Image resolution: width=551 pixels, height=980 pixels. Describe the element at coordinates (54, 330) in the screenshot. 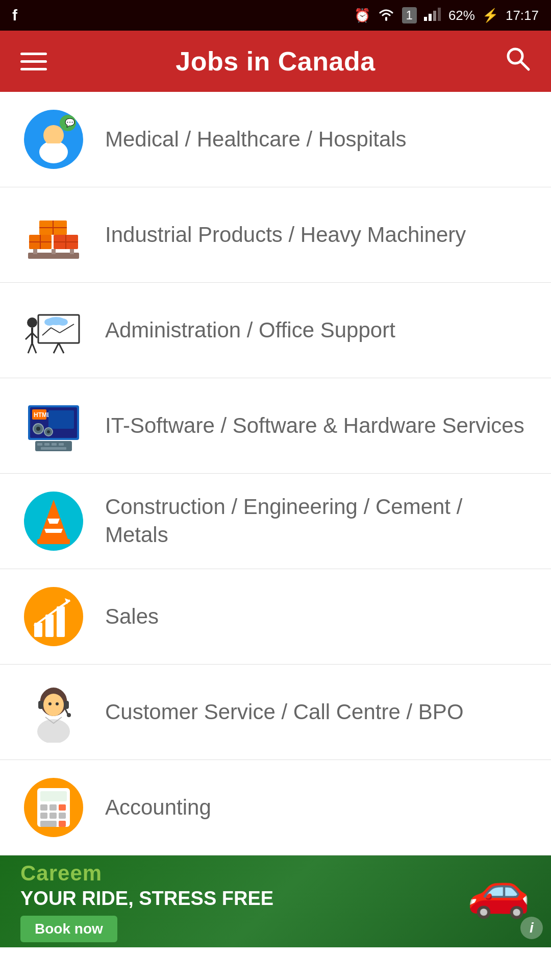

I see `administration-icon` at that location.